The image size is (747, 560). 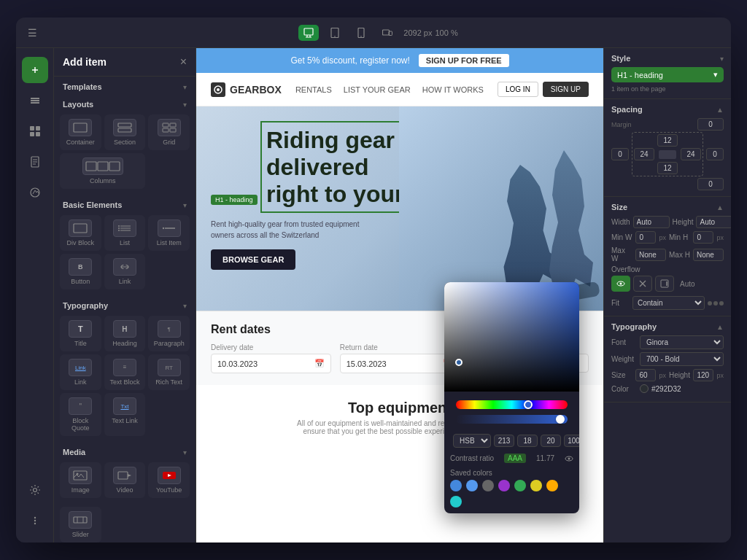 I want to click on extra-icon-btn, so click(x=35, y=521).